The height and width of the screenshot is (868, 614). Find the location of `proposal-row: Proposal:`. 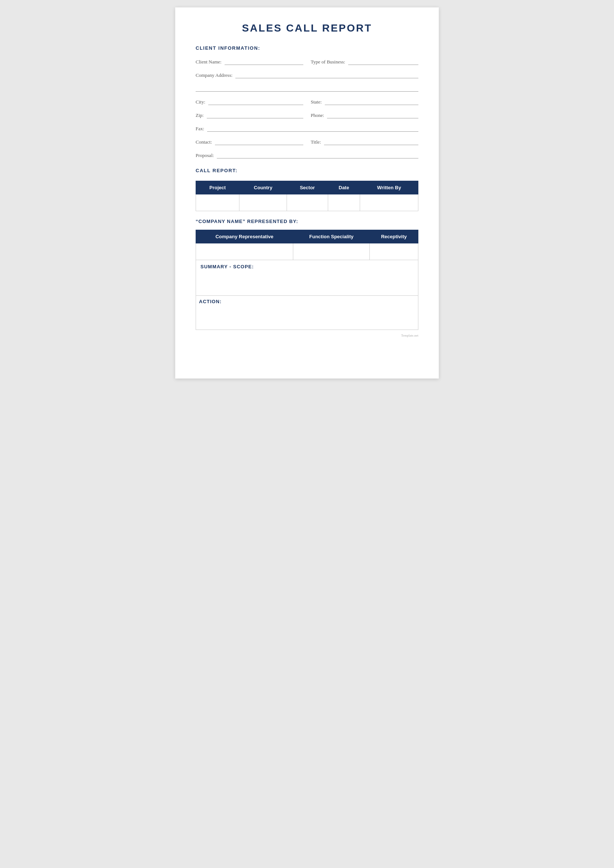

proposal-row: Proposal: is located at coordinates (307, 155).